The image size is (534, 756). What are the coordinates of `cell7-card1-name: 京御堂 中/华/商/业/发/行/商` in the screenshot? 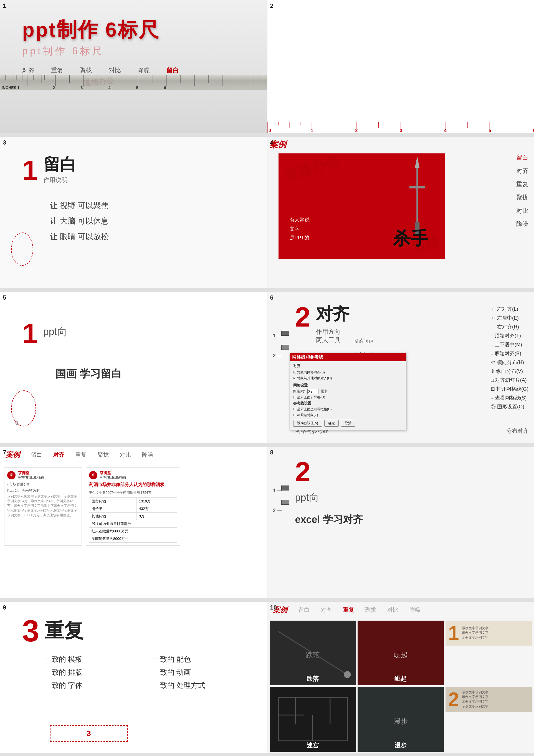 It's located at (31, 475).